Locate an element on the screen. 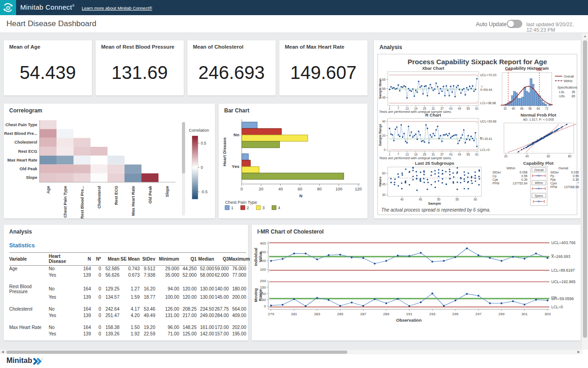 This screenshot has width=588, height=368. stats-cell: 172.00 is located at coordinates (221, 328).